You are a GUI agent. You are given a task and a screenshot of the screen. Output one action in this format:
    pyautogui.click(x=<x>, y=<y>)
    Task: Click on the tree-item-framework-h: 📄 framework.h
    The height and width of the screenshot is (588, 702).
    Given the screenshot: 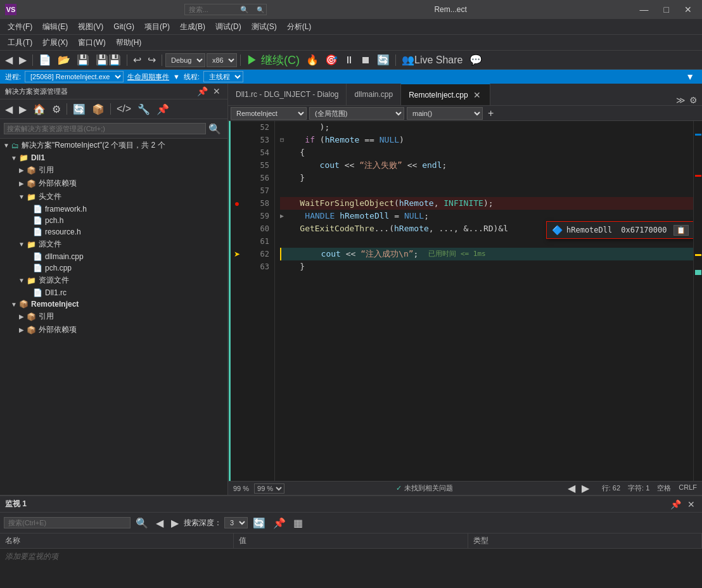 What is the action you would take?
    pyautogui.click(x=114, y=209)
    